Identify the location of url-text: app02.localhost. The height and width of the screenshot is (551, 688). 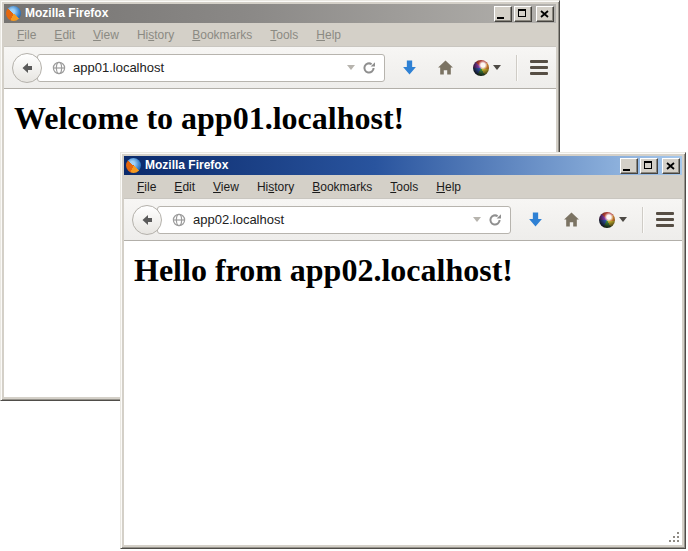
(330, 220).